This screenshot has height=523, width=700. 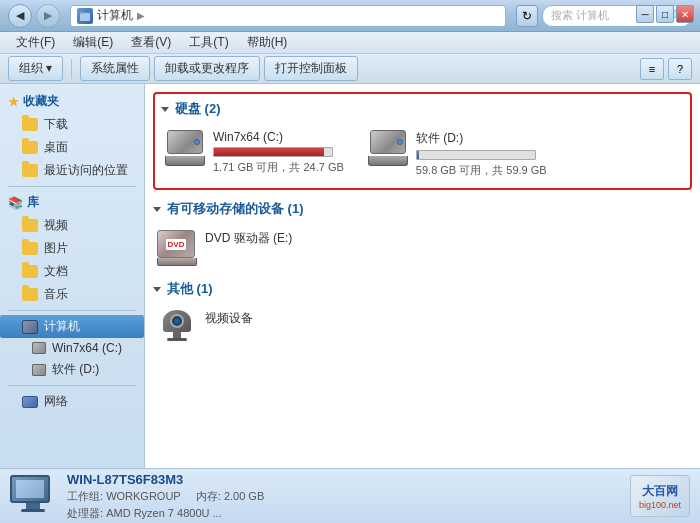 What do you see at coordinates (388, 148) in the screenshot?
I see `drive-d-image` at bounding box center [388, 148].